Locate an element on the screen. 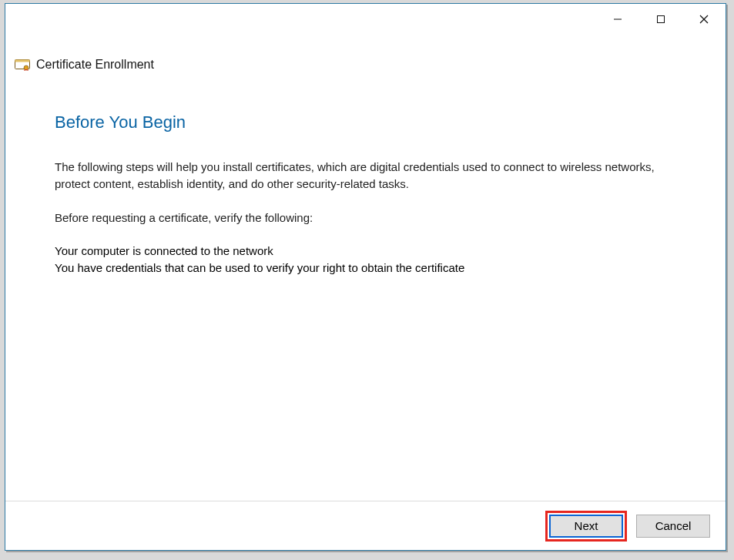 Image resolution: width=734 pixels, height=560 pixels. minimize-button is located at coordinates (618, 19).